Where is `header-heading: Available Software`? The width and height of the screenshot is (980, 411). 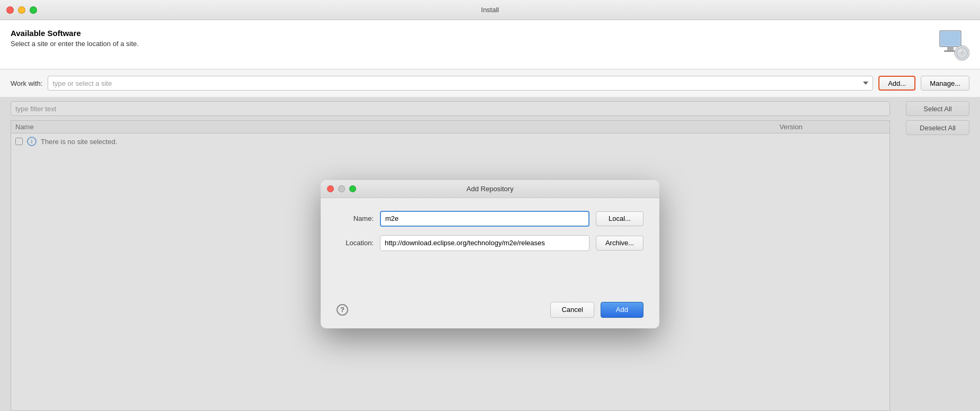
header-heading: Available Software is located at coordinates (75, 33).